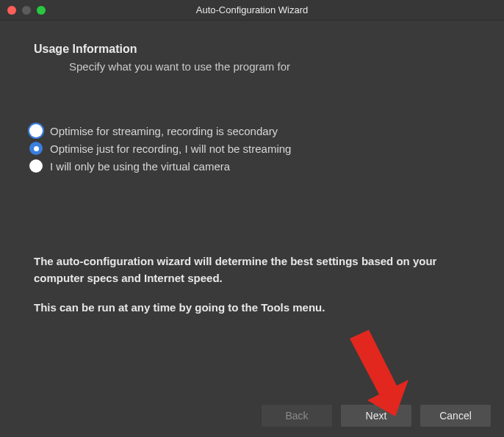 The height and width of the screenshot is (437, 504). What do you see at coordinates (250, 166) in the screenshot?
I see `radio-option-virtual-camera: I will only be using the virtual camera` at bounding box center [250, 166].